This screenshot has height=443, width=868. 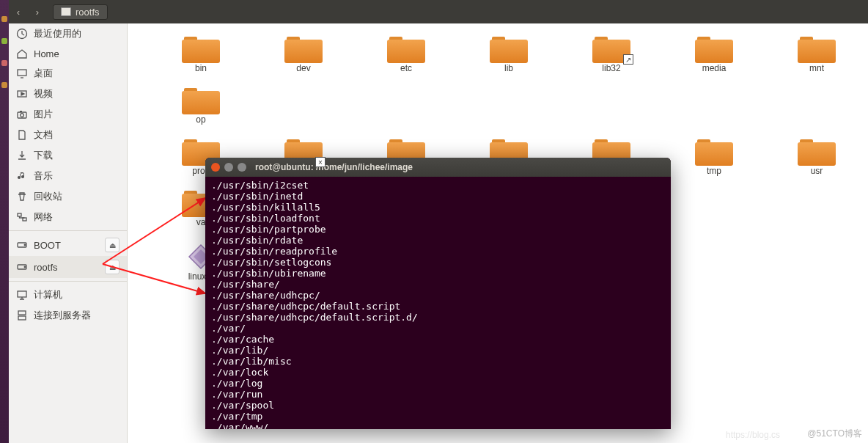 What do you see at coordinates (67, 94) in the screenshot?
I see `sidebar-item-视频: 视频` at bounding box center [67, 94].